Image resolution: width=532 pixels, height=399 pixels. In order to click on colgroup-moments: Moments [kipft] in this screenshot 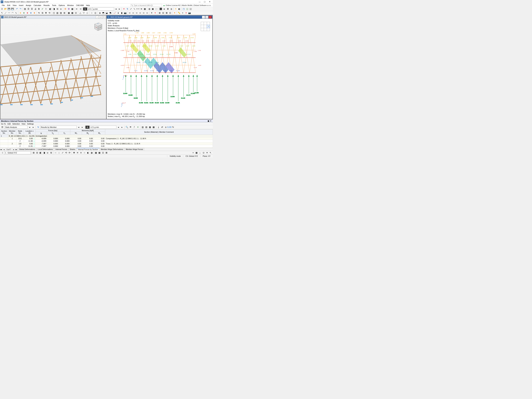, I will do `click(88, 131)`.